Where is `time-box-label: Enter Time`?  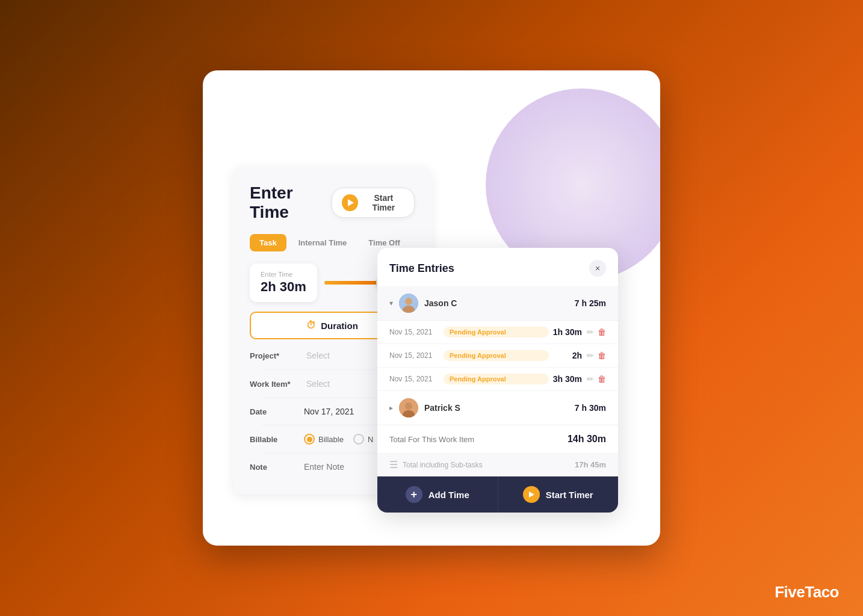
time-box-label: Enter Time is located at coordinates (283, 274).